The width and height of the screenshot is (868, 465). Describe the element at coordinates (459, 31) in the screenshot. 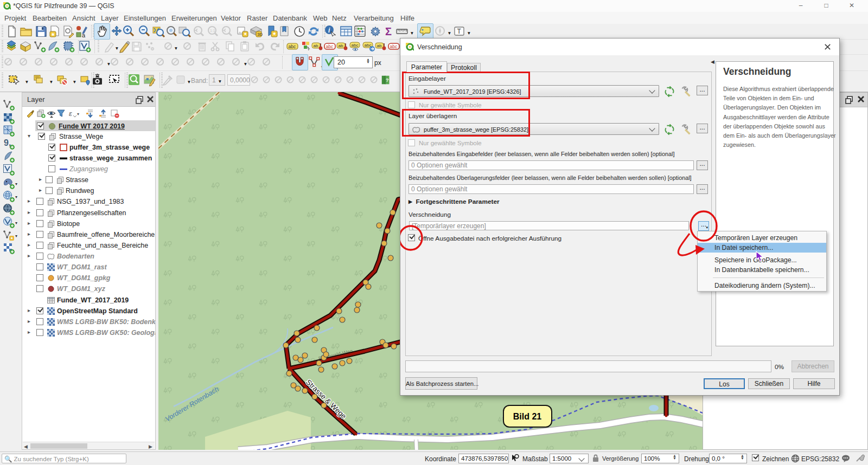

I see `svg-text: T` at that location.